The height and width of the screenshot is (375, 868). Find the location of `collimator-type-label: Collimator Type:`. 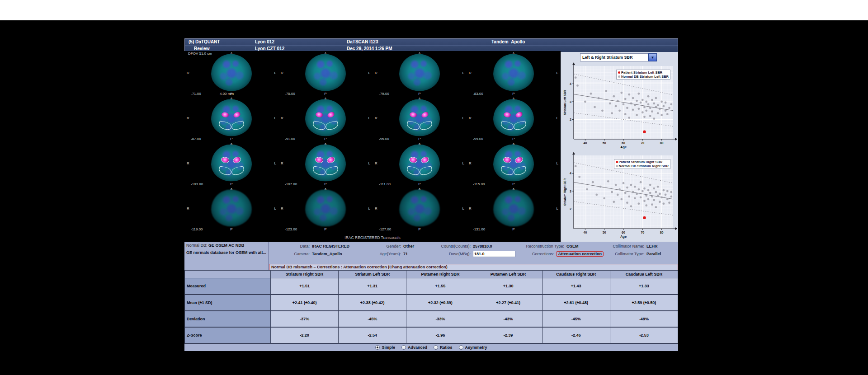

collimator-type-label: Collimator Type: is located at coordinates (624, 254).